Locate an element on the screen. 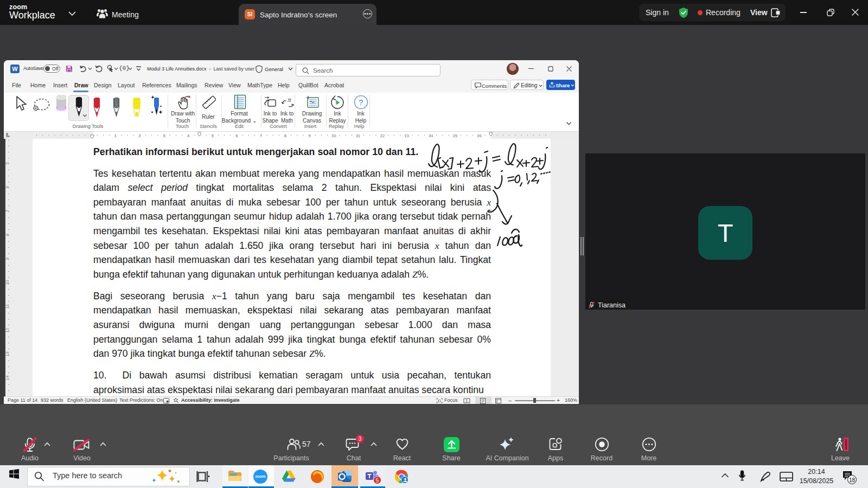 This screenshot has height=488, width=868. svg-text: 3 is located at coordinates (164, 136).